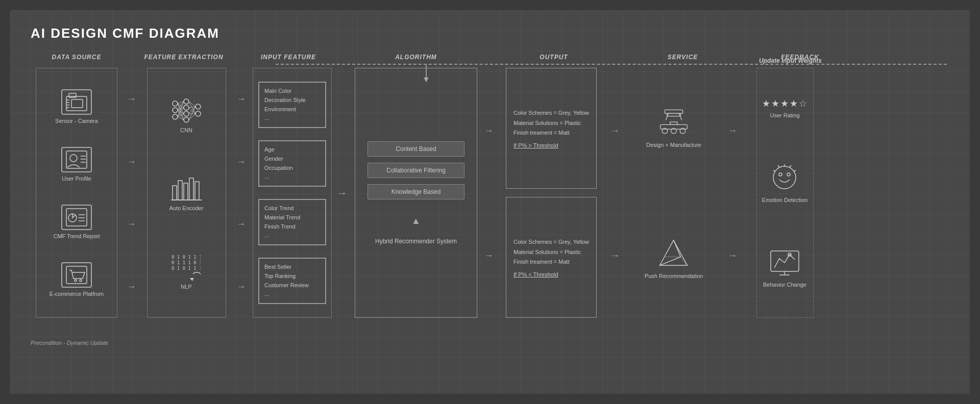 The image size is (980, 404). Describe the element at coordinates (186, 114) in the screenshot. I see `fe-item-cnn: CNN` at that location.